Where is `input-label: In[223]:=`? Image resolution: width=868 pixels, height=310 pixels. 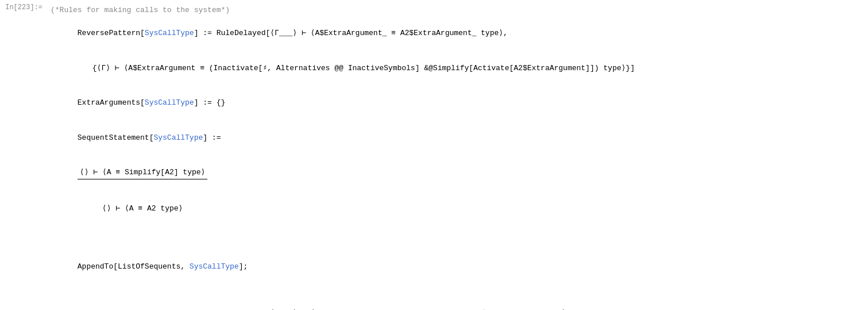 input-label: In[223]:= is located at coordinates (24, 7).